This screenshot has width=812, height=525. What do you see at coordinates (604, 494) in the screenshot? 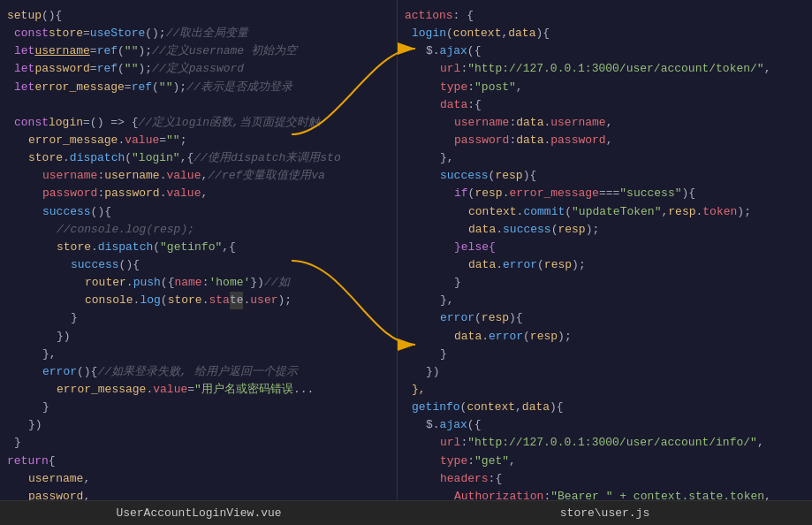
I see `code-line: Authorization:"Bearer " + context.state.…` at bounding box center [604, 494].